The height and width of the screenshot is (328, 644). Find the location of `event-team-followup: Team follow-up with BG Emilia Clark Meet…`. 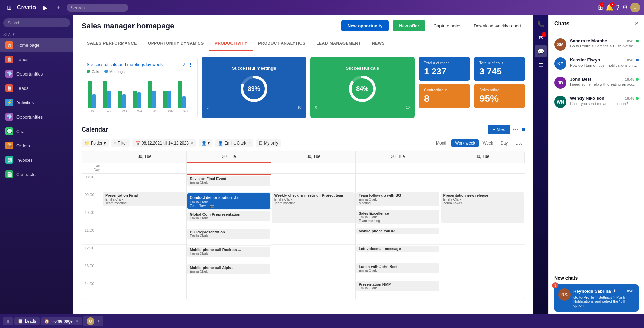

event-team-followup: Team follow-up with BG Emilia Clark Meet… is located at coordinates (398, 199).